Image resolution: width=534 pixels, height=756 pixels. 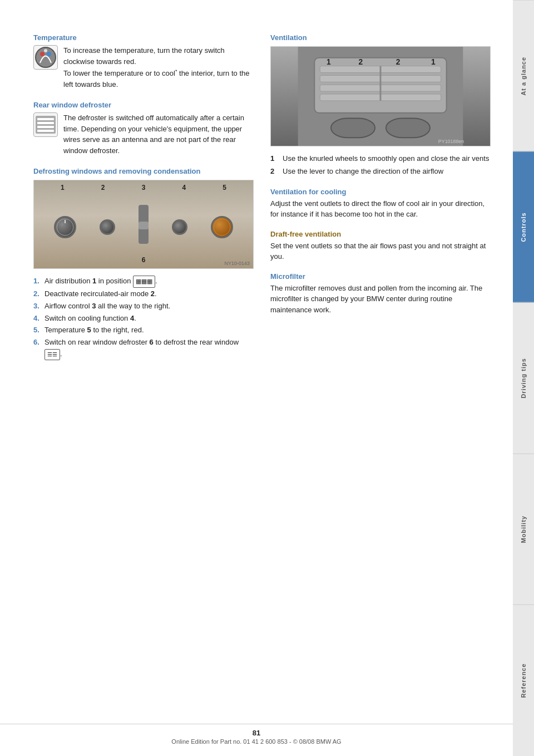 I want to click on step-3-text: Airflow control 3 all the way to the rig…, so click(x=107, y=306).